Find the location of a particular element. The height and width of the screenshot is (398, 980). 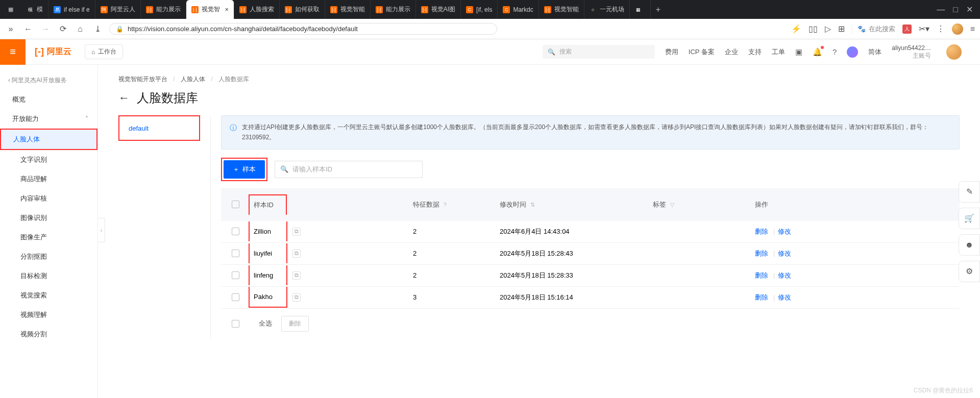

sidebar-item: 文字识别 is located at coordinates (49, 160).